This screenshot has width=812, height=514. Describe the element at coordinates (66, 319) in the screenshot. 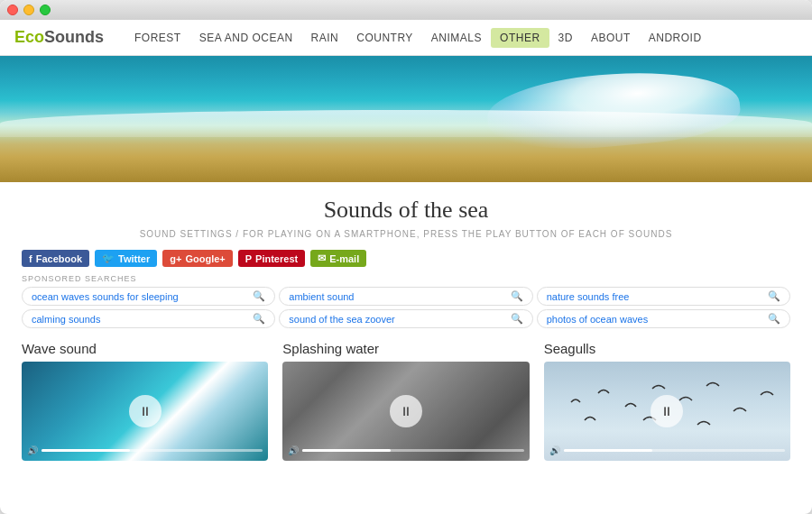

I see `search-text-3: calming sounds` at that location.